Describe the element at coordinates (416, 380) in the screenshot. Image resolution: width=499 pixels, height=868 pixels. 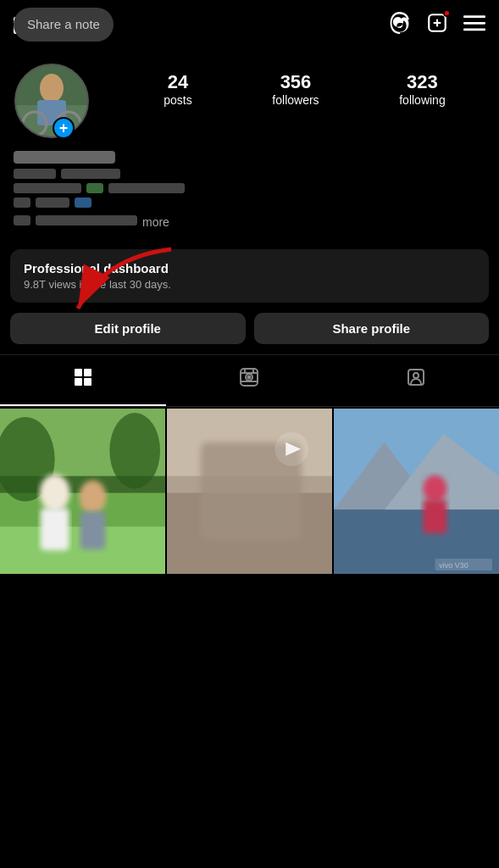
I see `tagged-icon` at that location.